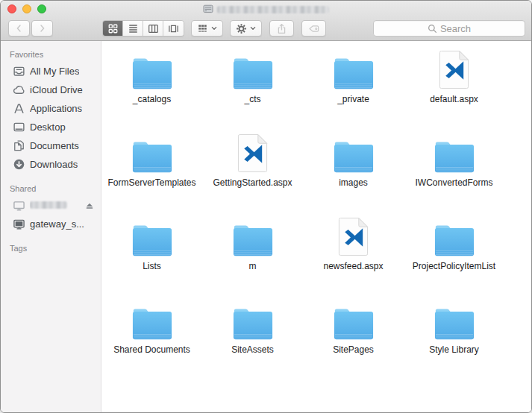  I want to click on file-item-shared-documents: Shared Documents, so click(152, 341).